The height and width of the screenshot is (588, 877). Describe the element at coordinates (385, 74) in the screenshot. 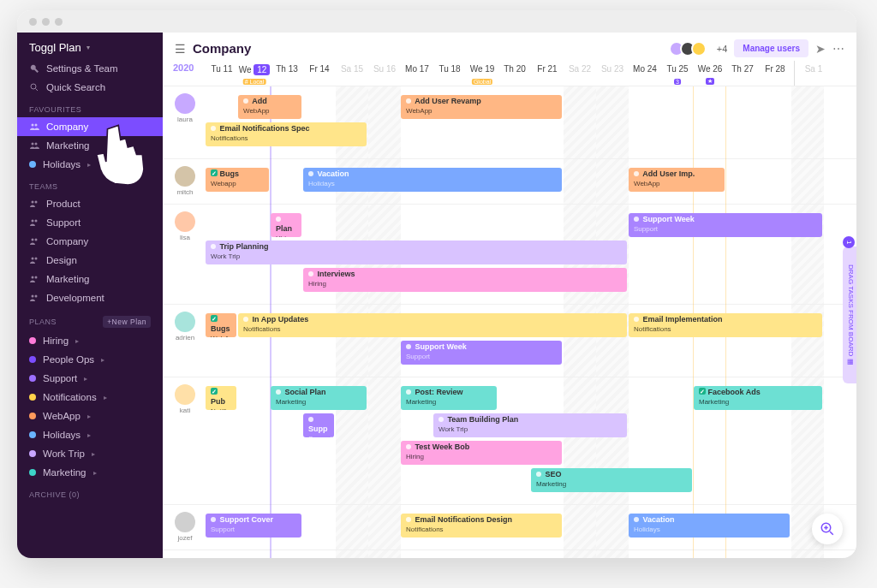

I see `day-column-header: Su 16` at that location.